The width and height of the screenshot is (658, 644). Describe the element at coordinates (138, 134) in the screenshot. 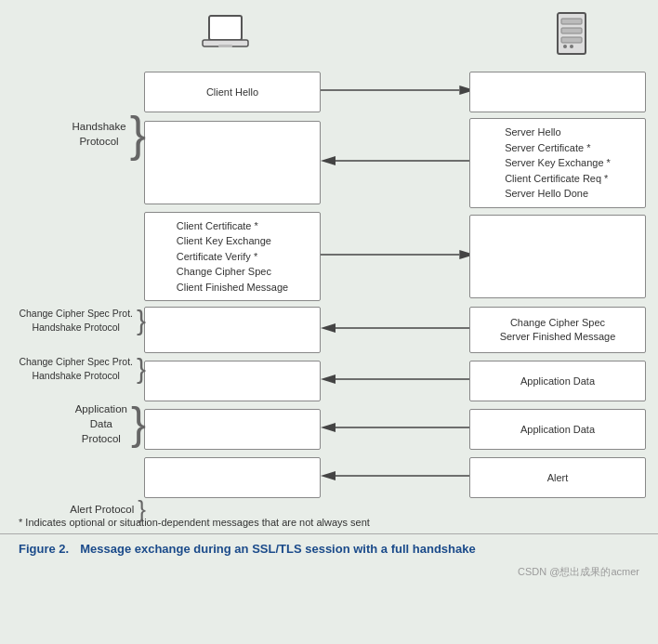

I see `handshake-brace: }` at that location.